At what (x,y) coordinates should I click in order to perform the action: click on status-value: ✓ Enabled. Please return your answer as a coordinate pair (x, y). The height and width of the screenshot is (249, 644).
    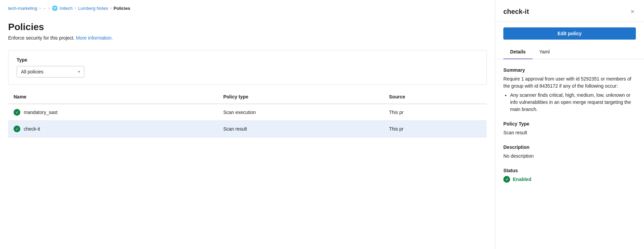
    Looking at the image, I should click on (569, 179).